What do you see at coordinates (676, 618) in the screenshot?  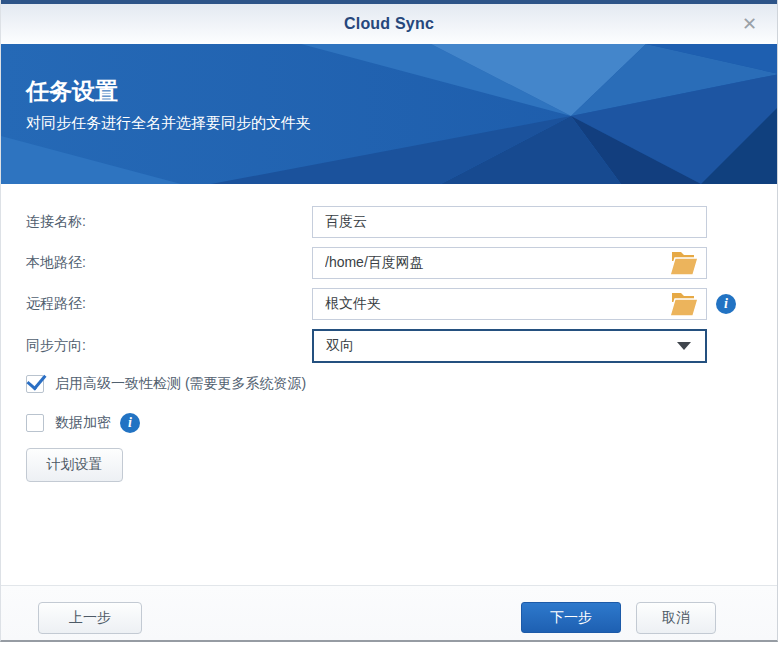 I see `cancel-button: 取消` at bounding box center [676, 618].